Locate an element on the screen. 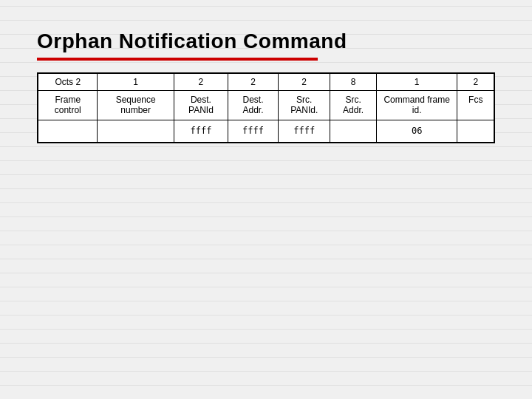  label-col-3: Dest. Addr. is located at coordinates (253, 106).